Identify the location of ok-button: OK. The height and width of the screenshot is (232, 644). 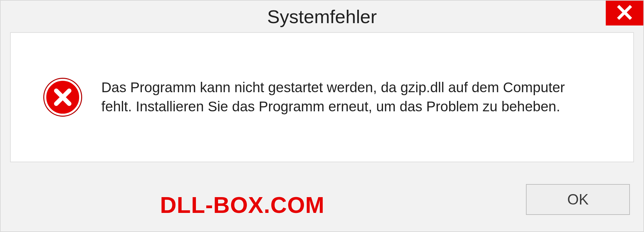
(578, 199).